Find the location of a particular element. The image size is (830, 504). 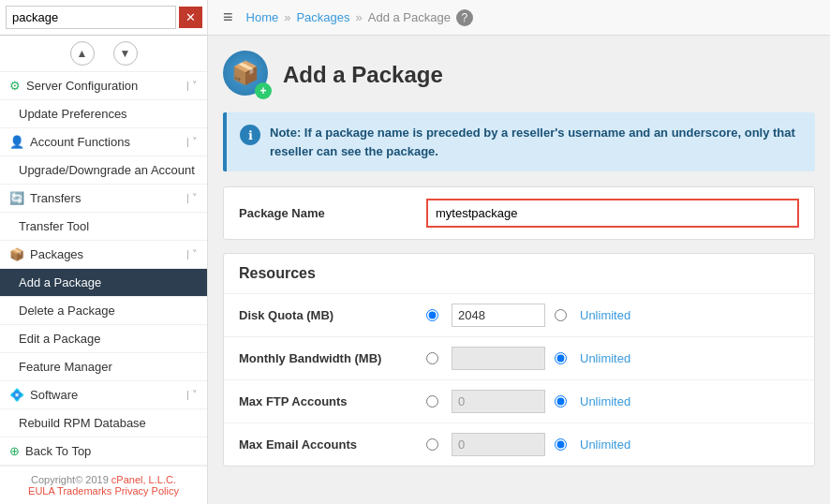

radio-bandwidth-value is located at coordinates (433, 358).